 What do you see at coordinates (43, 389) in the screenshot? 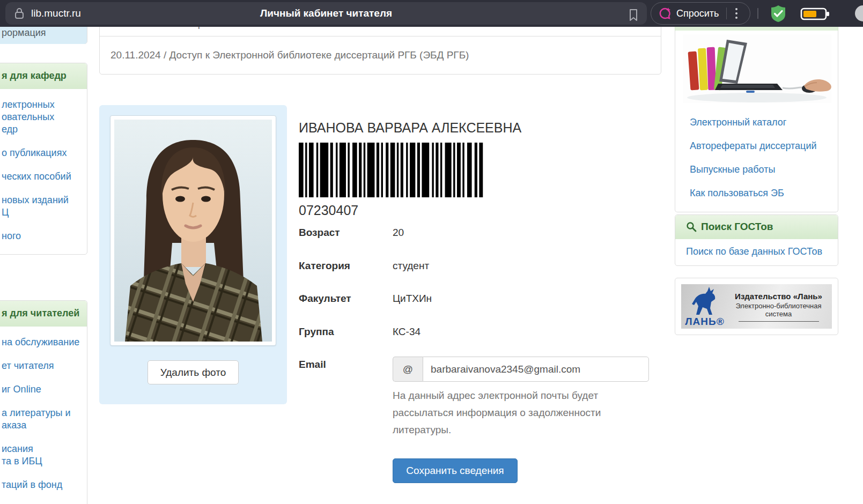
I see `sidebar-link-online-renewal: иг Online` at bounding box center [43, 389].